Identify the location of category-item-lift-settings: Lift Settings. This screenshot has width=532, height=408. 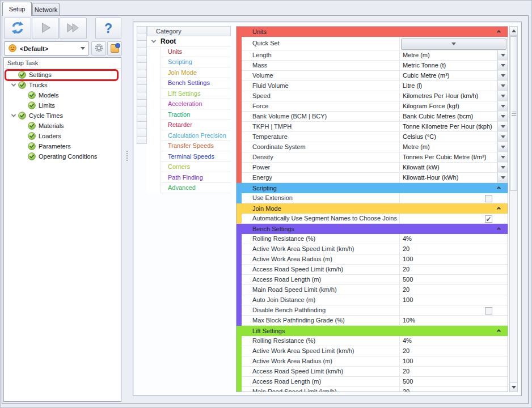
(196, 94).